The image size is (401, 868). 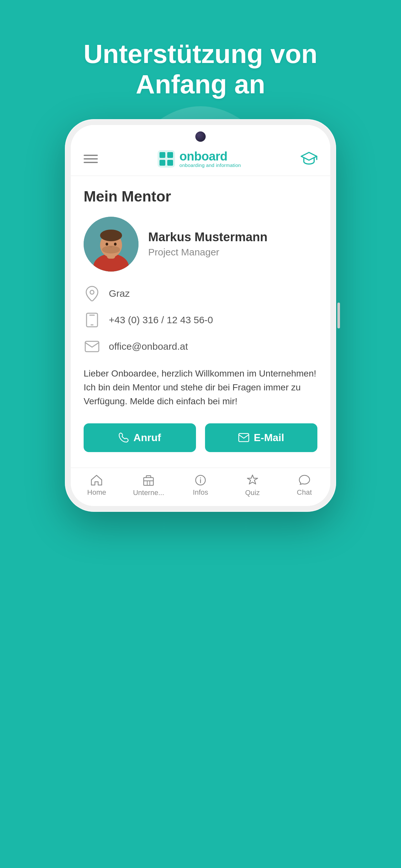 I want to click on nav-quiz-label: Quiz, so click(x=252, y=493).